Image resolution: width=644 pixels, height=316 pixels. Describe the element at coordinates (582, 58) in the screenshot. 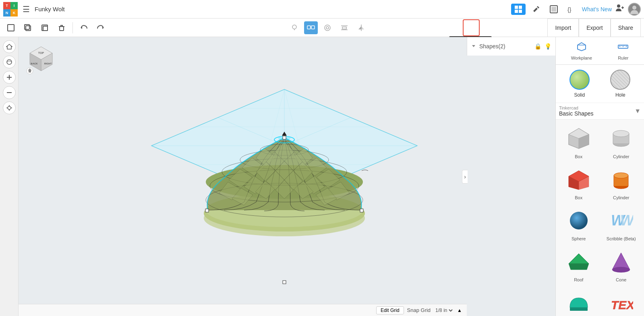

I see `workplane-label: Workplane` at that location.